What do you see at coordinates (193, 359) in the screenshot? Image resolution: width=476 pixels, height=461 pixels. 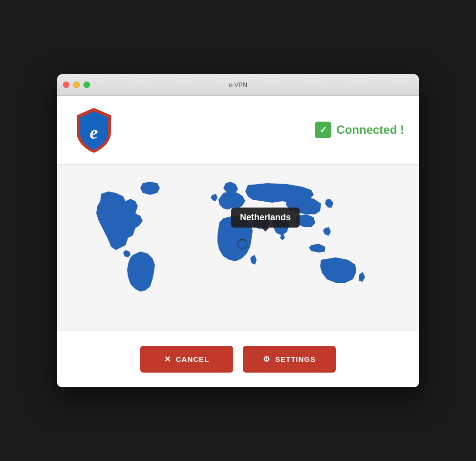 I see `cancel-label: CANCEL` at bounding box center [193, 359].